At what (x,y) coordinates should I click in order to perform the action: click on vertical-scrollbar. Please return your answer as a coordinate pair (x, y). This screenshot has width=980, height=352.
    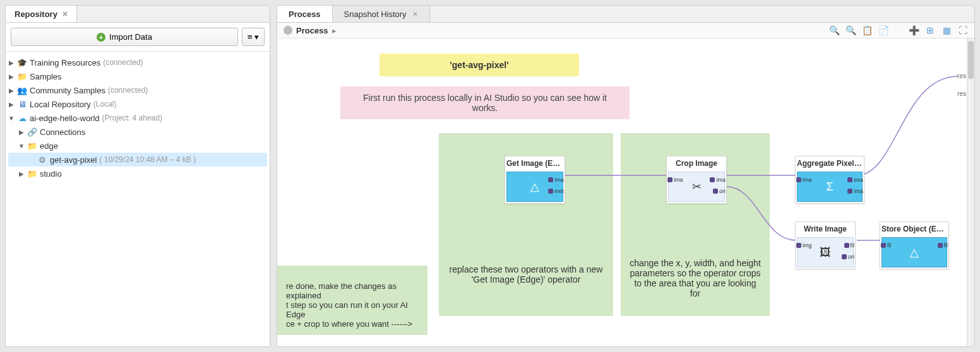
    Looking at the image, I should click on (971, 192).